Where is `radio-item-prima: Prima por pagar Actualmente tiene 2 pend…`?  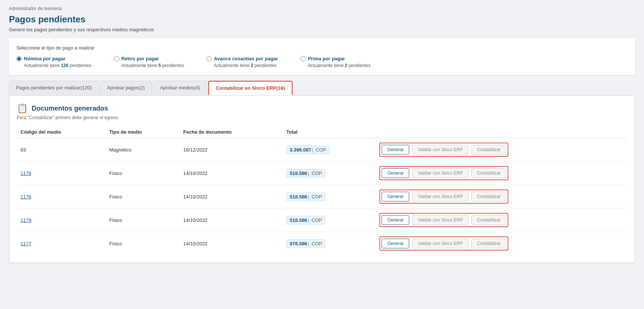
radio-item-prima: Prima por pagar Actualmente tiene 2 pend… is located at coordinates (335, 62).